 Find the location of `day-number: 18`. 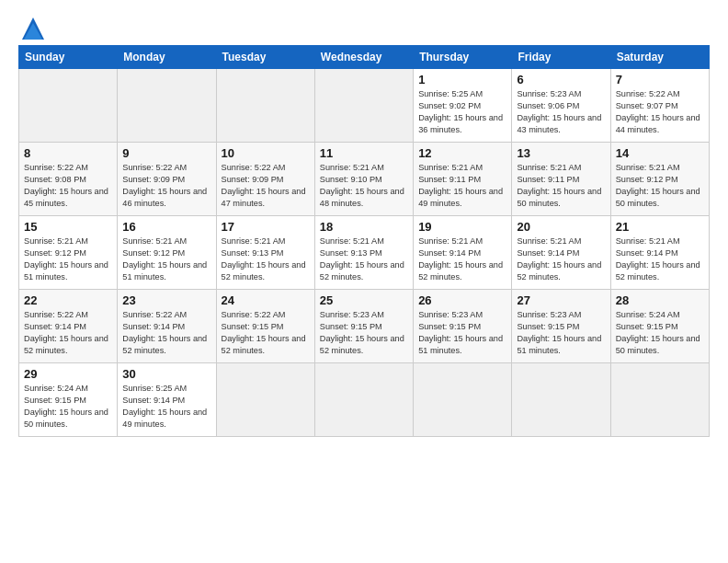

day-number: 18 is located at coordinates (364, 226).